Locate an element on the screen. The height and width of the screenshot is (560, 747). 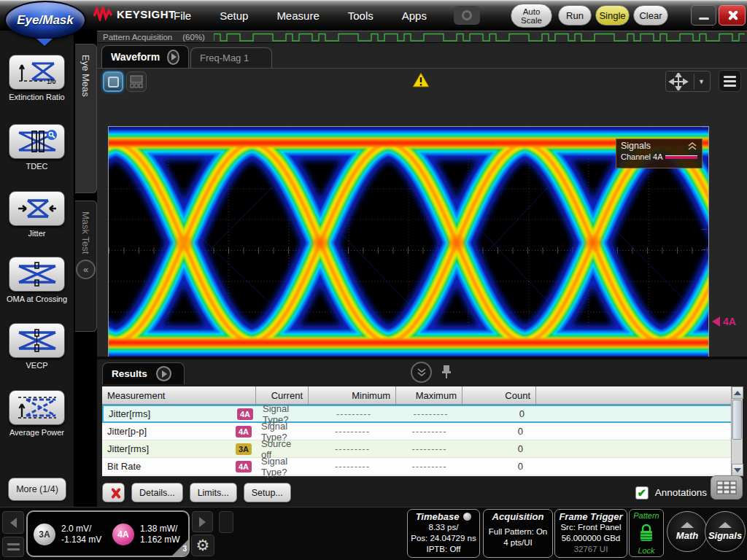
brand-name: KEYSIGHT is located at coordinates (146, 15).